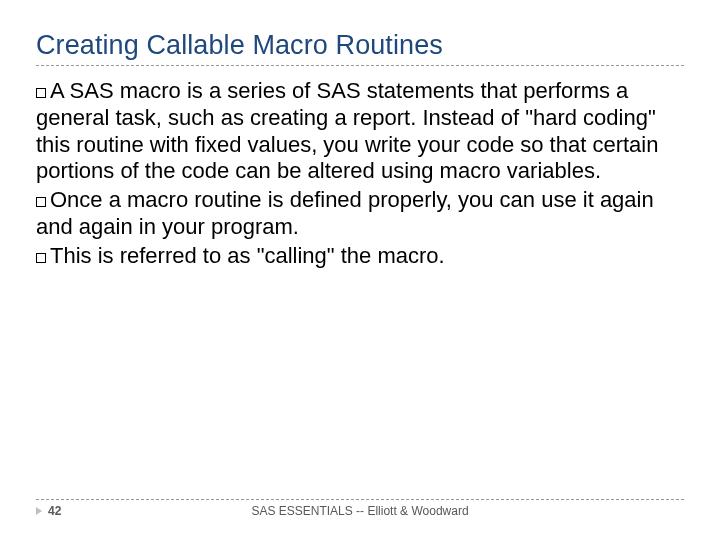 The width and height of the screenshot is (720, 540). What do you see at coordinates (248, 256) in the screenshot?
I see `bullet-text: This is referred to as "calling" the mac…` at bounding box center [248, 256].